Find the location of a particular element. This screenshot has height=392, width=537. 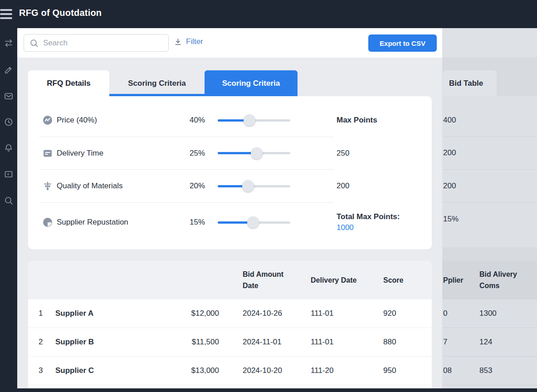

page-title: RFG of Quotdation is located at coordinates (60, 13).